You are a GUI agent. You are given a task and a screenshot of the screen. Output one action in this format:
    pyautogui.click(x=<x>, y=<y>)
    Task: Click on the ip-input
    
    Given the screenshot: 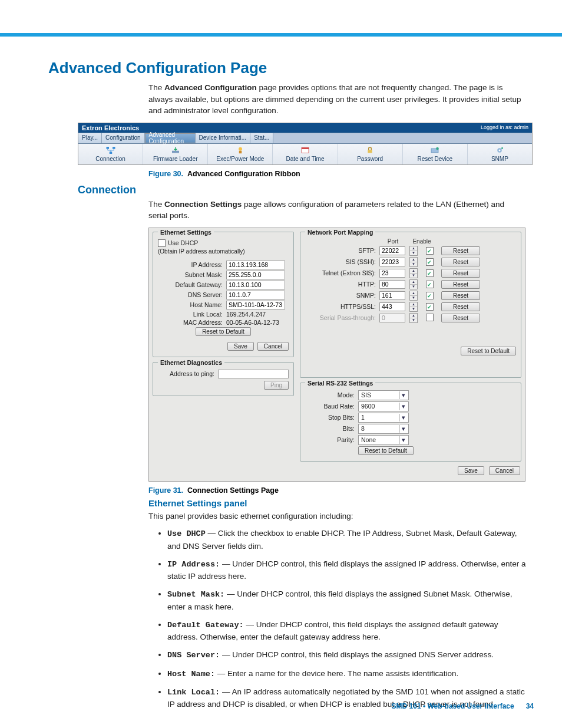 What is the action you would take?
    pyautogui.click(x=256, y=265)
    